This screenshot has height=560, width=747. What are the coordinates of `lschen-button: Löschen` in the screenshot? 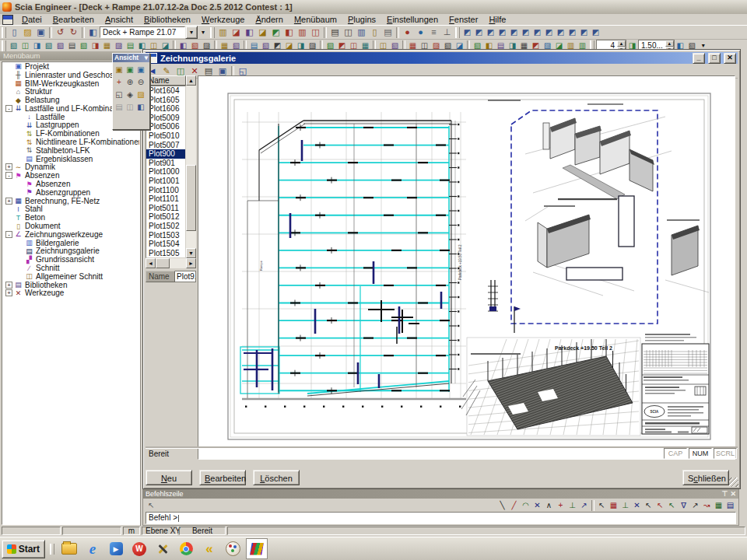 It's located at (276, 478).